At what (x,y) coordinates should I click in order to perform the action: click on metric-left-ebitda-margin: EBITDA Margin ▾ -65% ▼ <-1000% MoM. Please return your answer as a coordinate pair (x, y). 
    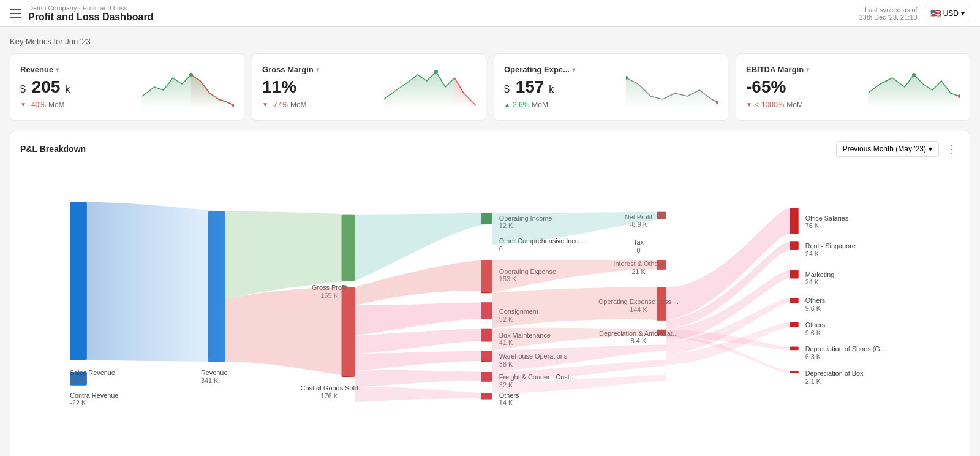
    Looking at the image, I should click on (807, 87).